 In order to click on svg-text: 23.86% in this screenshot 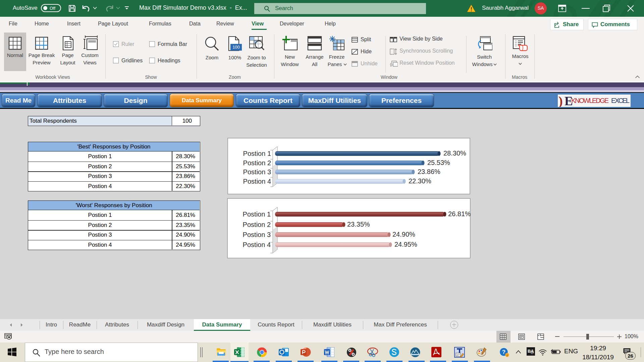, I will do `click(429, 172)`.